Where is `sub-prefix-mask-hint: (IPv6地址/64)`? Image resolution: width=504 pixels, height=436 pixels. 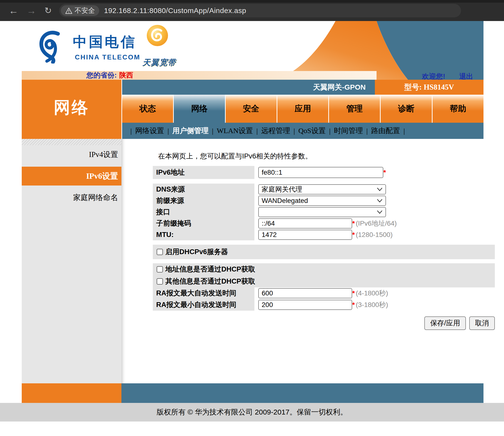
sub-prefix-mask-hint: (IPv6地址/64) is located at coordinates (376, 223).